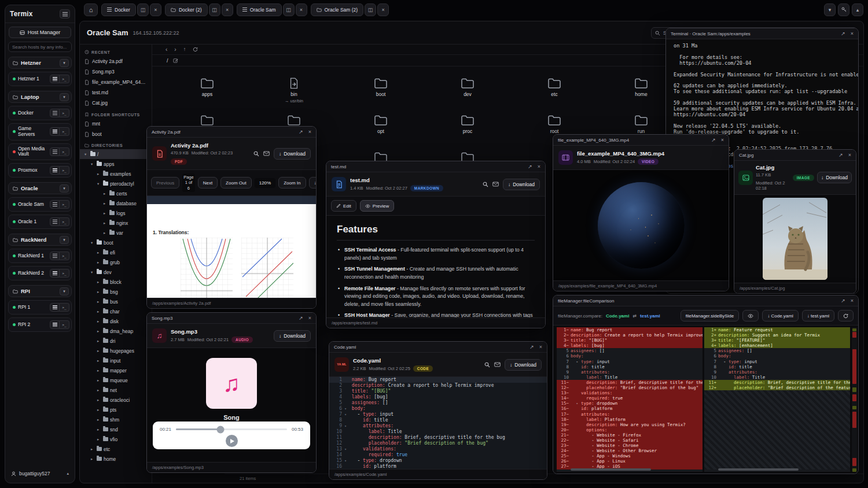  I want to click on code-editor: 1 name: Bug report 2 description: Create…, so click(438, 423).